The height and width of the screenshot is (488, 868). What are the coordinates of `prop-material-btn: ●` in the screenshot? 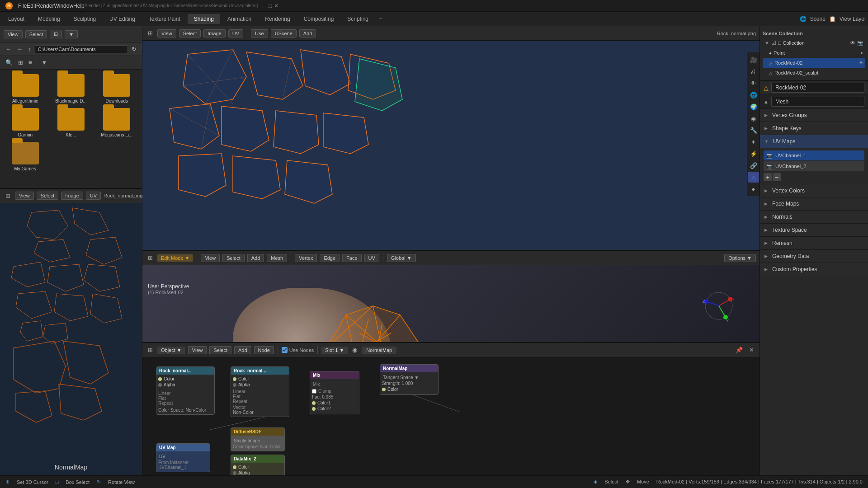 It's located at (754, 189).